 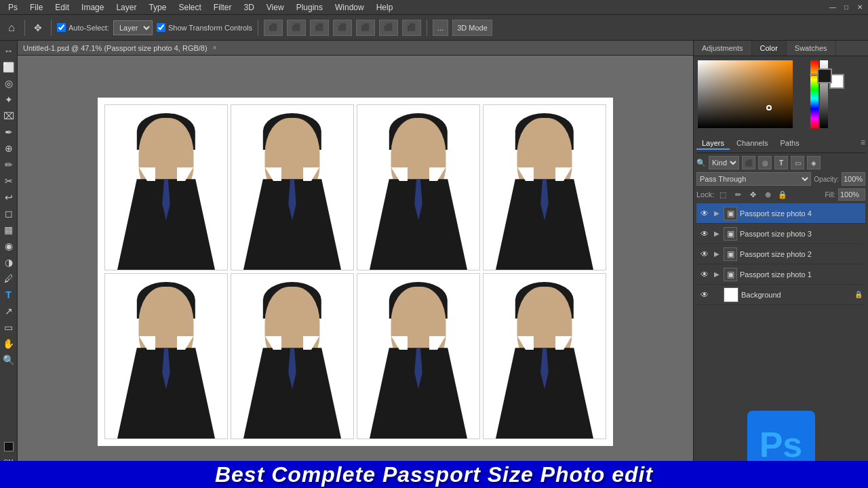 What do you see at coordinates (9, 279) in the screenshot?
I see `pen-tool-icon: 🖊` at bounding box center [9, 279].